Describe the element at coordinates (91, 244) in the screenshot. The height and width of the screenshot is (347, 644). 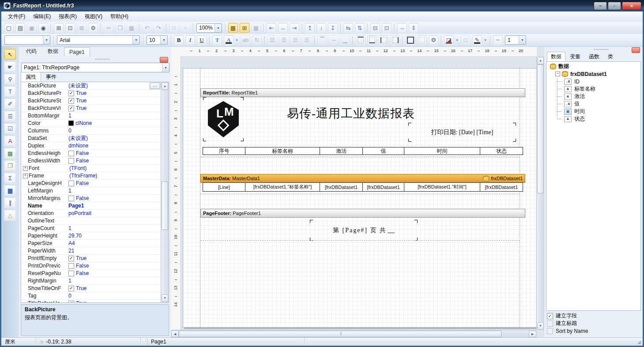
I see `property-row: PaperSizeA4` at that location.